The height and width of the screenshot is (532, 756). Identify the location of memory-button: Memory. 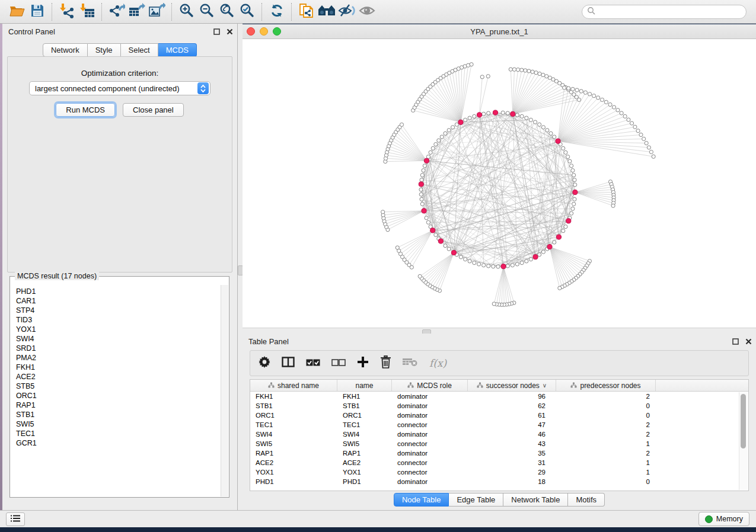
(724, 519).